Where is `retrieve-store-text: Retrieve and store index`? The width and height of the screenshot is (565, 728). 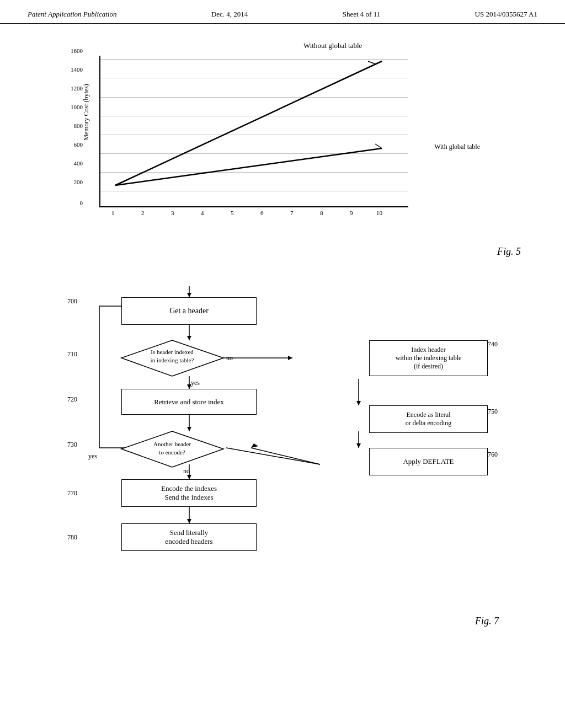 retrieve-store-text: Retrieve and store index is located at coordinates (189, 402).